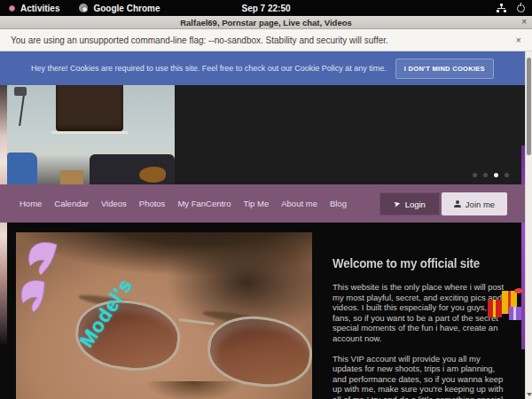  Describe the element at coordinates (528, 225) in the screenshot. I see `page-scrollbar` at that location.